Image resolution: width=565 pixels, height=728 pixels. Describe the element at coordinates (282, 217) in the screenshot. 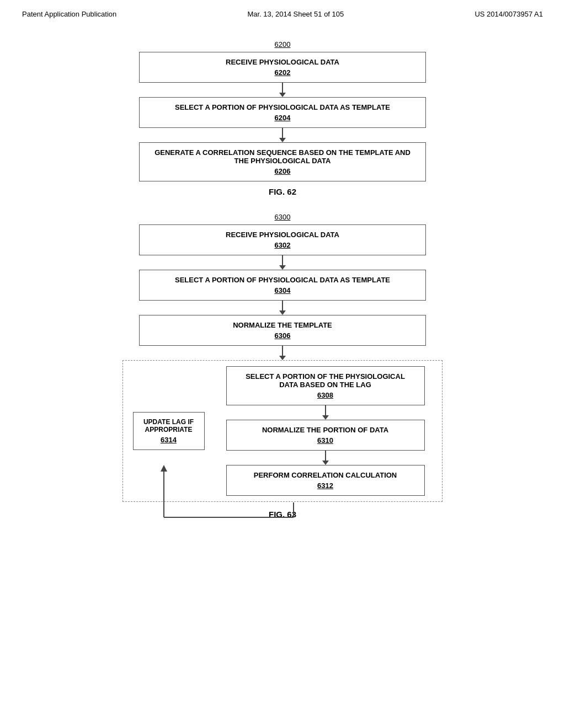

I see `fig63-flow-id: 6300` at that location.